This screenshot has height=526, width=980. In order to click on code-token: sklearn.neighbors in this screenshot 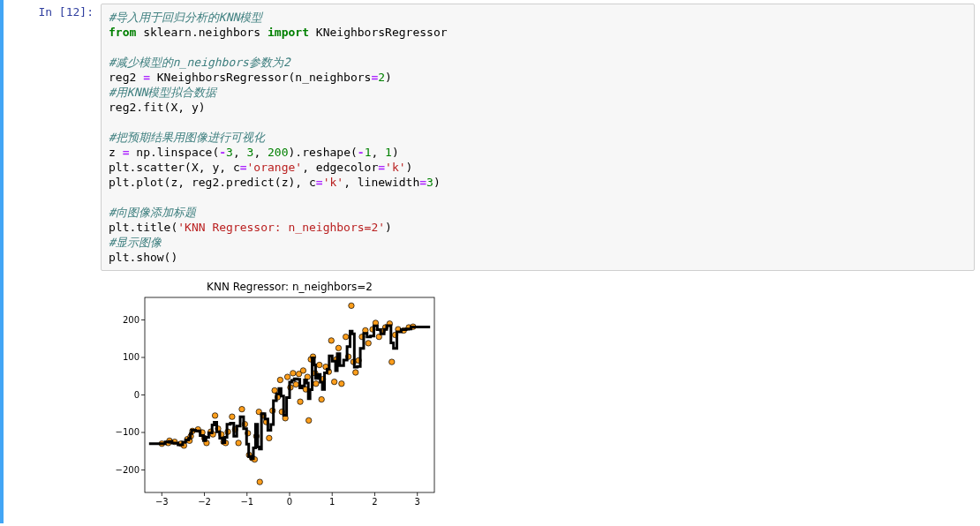, I will do `click(201, 32)`.